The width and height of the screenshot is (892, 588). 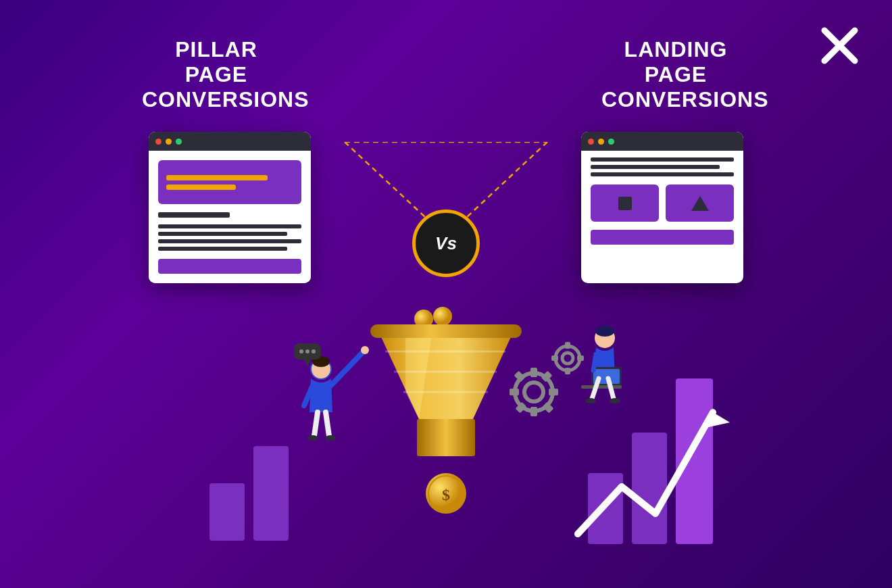 I want to click on landing-cta-button, so click(x=662, y=237).